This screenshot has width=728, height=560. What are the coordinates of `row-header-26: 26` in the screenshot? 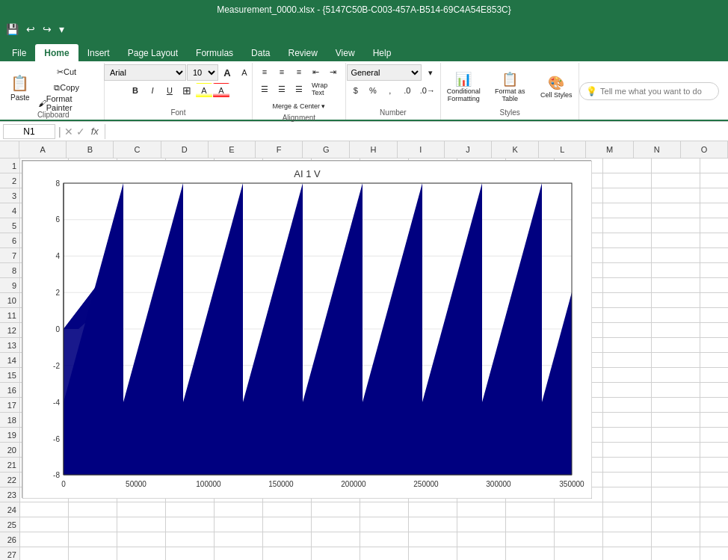 It's located at (10, 540).